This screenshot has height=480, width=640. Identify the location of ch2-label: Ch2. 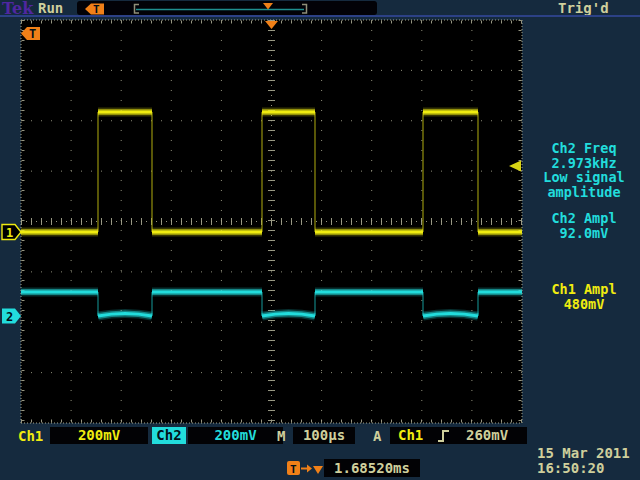
(169, 436).